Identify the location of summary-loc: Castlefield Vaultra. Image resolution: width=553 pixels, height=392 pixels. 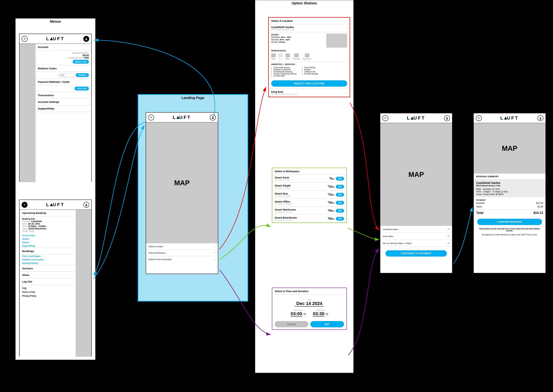
(510, 183).